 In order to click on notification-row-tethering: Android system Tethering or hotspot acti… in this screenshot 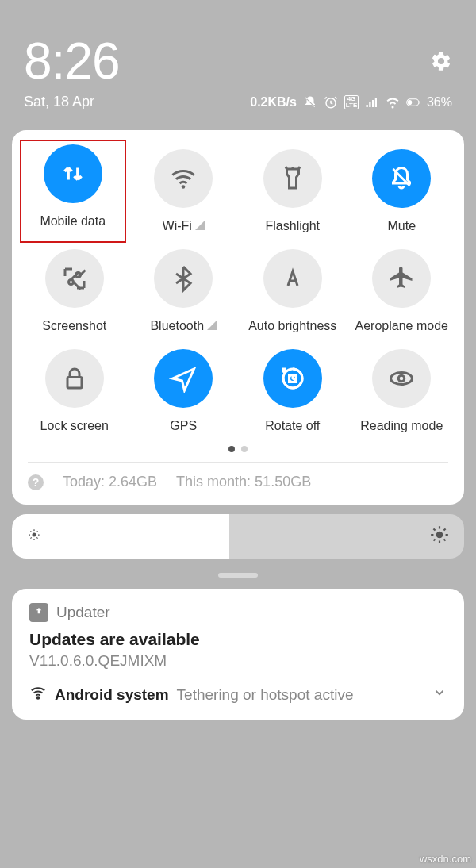, I will do `click(238, 695)`.